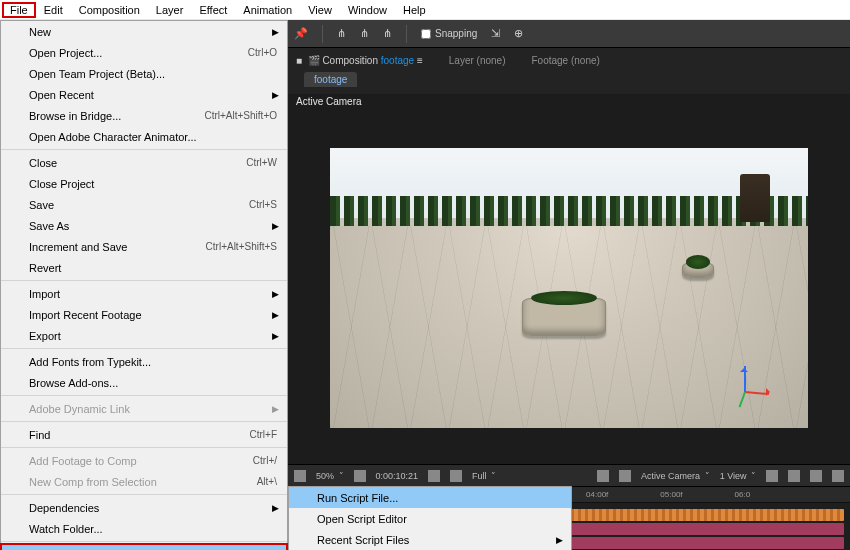 This screenshot has height=550, width=850. What do you see at coordinates (144, 94) in the screenshot?
I see `file-menu-item: Open Recent▶` at bounding box center [144, 94].